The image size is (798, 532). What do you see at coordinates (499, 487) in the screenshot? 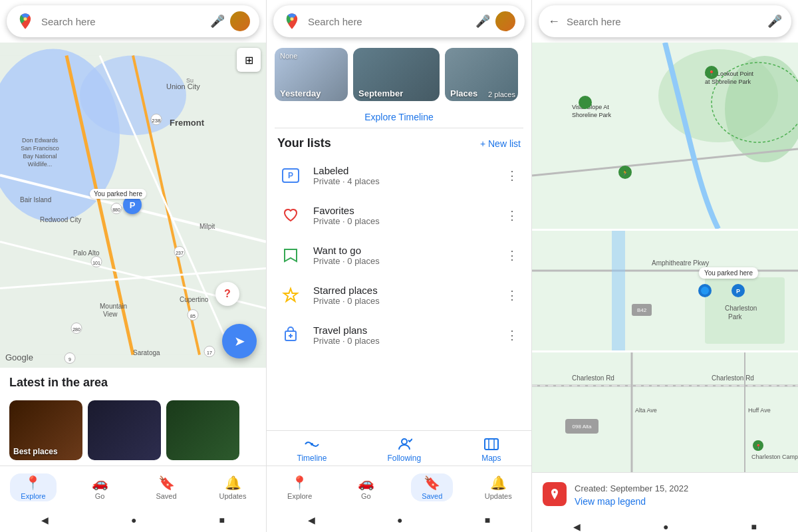
I see `nav-updates-middle: 🔔 Updates` at bounding box center [499, 487].